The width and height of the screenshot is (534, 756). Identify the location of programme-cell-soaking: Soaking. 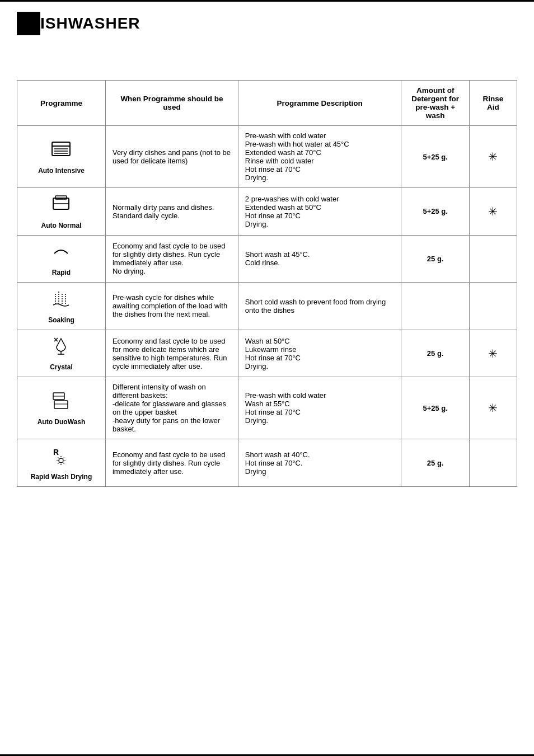
(62, 307).